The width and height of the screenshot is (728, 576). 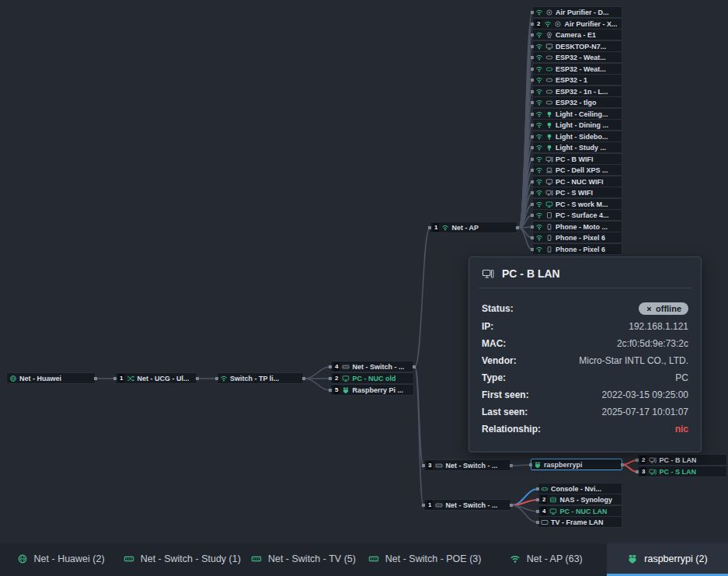 I want to click on node-dev-esp32-weat-1: ESP32 - Weat..., so click(x=577, y=58).